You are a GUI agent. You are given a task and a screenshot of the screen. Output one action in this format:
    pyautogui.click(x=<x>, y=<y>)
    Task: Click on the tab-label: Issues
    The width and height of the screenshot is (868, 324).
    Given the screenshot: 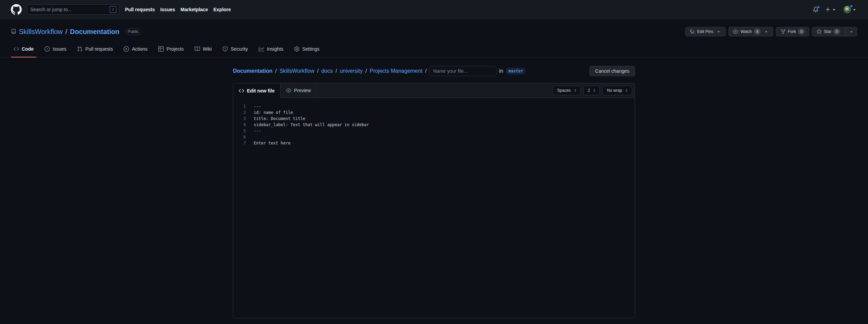 What is the action you would take?
    pyautogui.click(x=59, y=49)
    